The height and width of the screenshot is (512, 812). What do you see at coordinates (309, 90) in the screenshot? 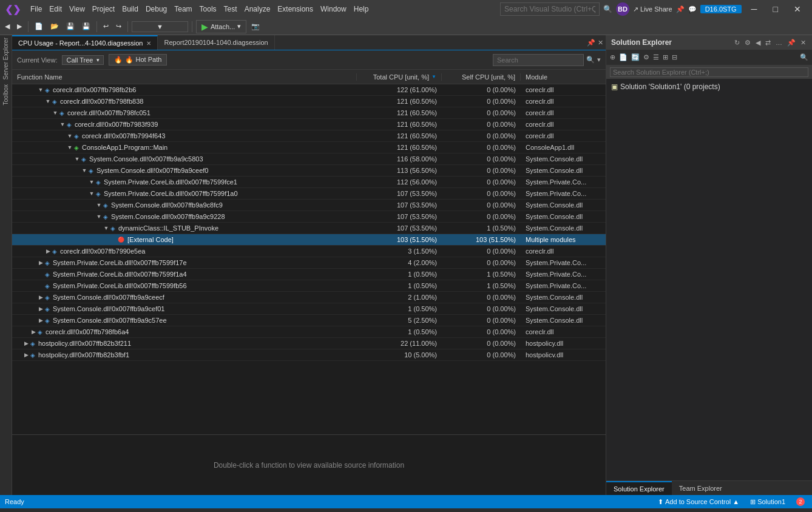
I see `table-row: ▼◈coreclr.dll!0x007ffb798fb2b6122 (61.00…` at bounding box center [309, 90].